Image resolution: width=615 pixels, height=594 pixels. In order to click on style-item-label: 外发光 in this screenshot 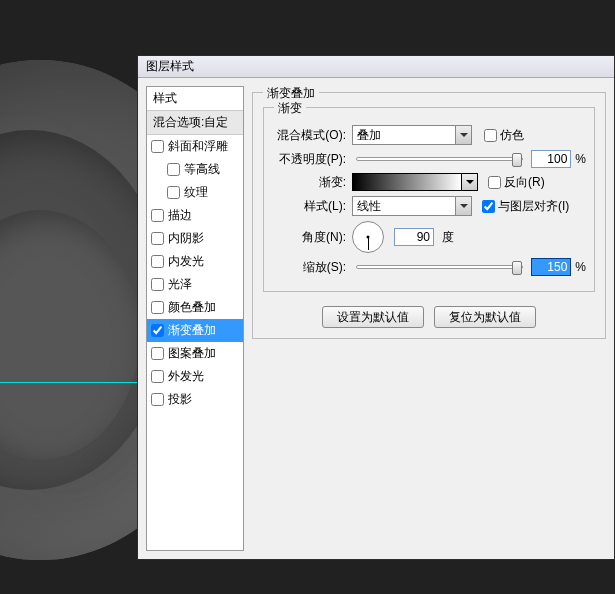, I will do `click(186, 376)`.